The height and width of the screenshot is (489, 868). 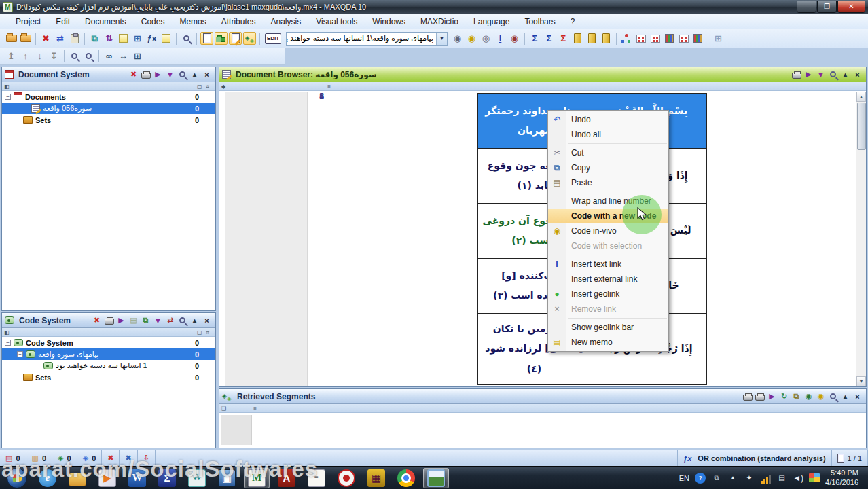 I want to click on toggle-retrieved-segments-icon, so click(x=250, y=38).